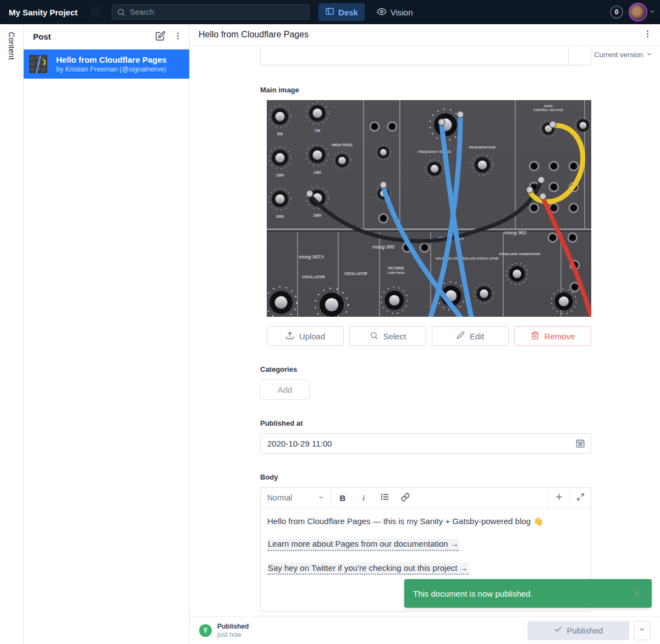 Image resolution: width=660 pixels, height=644 pixels. Describe the element at coordinates (270, 477) in the screenshot. I see `body-label: Body` at that location.